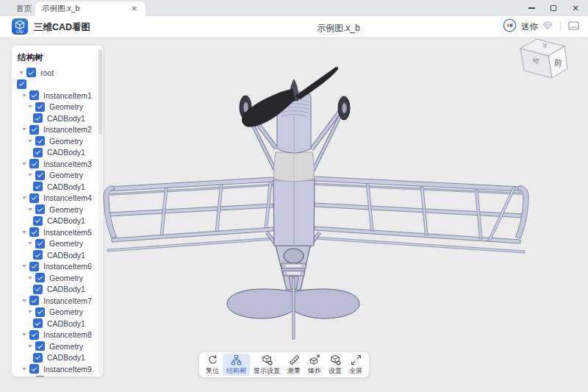 Image resolution: width=588 pixels, height=392 pixels. I want to click on tree-label: InstanceItem2, so click(68, 129).